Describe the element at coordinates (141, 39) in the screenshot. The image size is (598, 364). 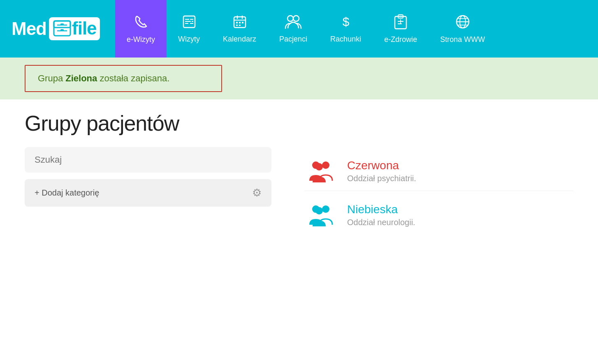
I see `nav-label-e-wizyty: e-Wizyty` at that location.